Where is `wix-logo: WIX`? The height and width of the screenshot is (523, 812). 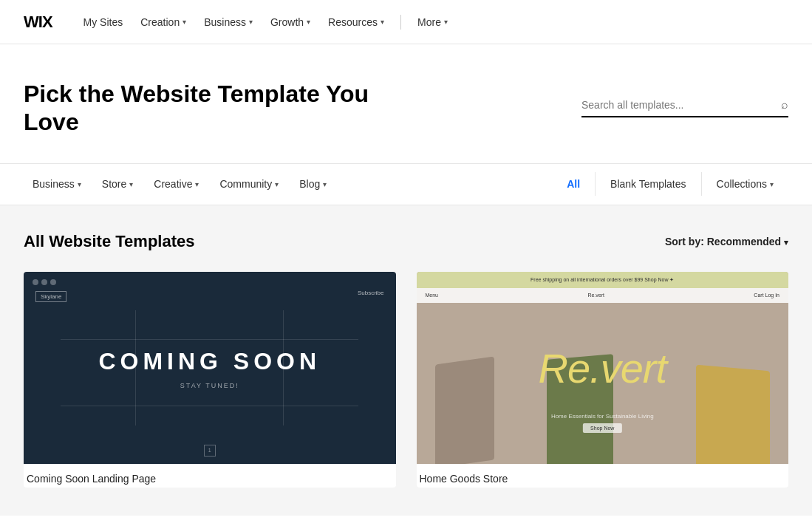 wix-logo: WIX is located at coordinates (38, 22).